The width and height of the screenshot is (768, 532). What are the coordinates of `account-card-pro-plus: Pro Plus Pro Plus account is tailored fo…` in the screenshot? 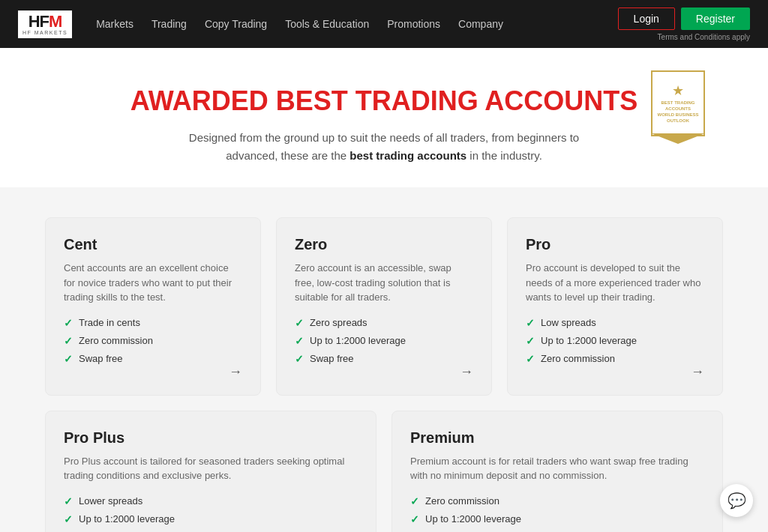 It's located at (211, 472).